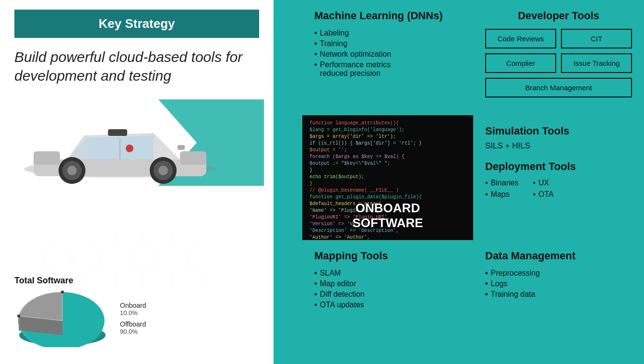 The image size is (644, 364). Describe the element at coordinates (559, 63) in the screenshot. I see `devtools-grid: Code Reviews CIT Complier Issue Tracking…` at that location.